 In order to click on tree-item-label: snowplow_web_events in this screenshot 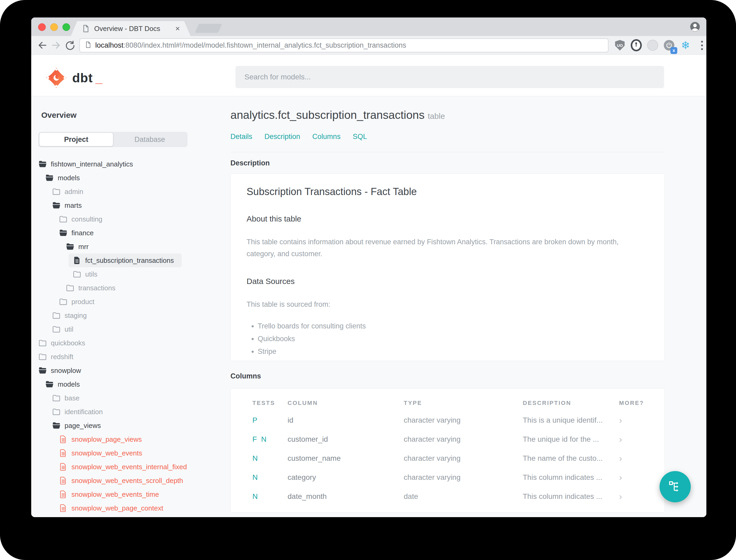, I will do `click(107, 453)`.